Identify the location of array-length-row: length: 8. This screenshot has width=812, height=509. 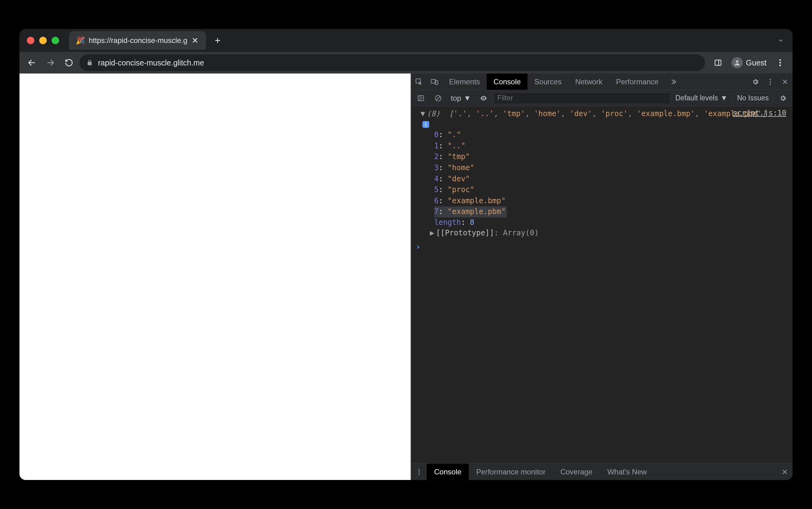
(604, 223).